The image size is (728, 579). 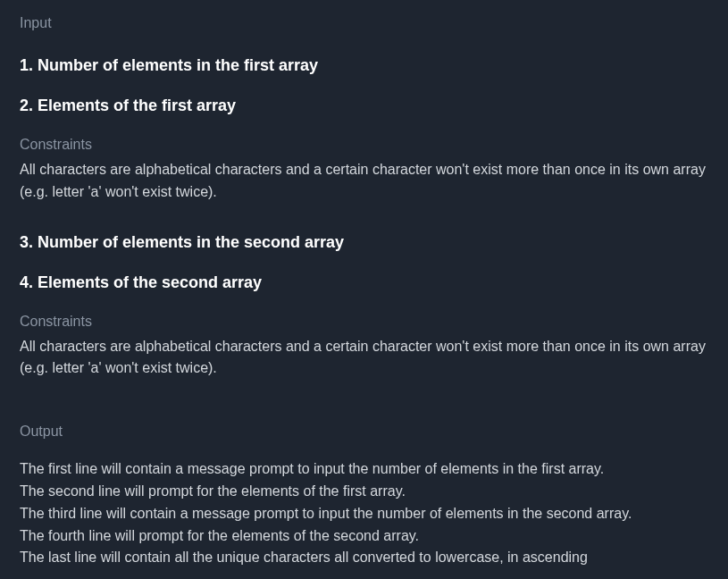 What do you see at coordinates (364, 358) in the screenshot?
I see `constraints-text-2: All characters are alphabetical characte…` at bounding box center [364, 358].